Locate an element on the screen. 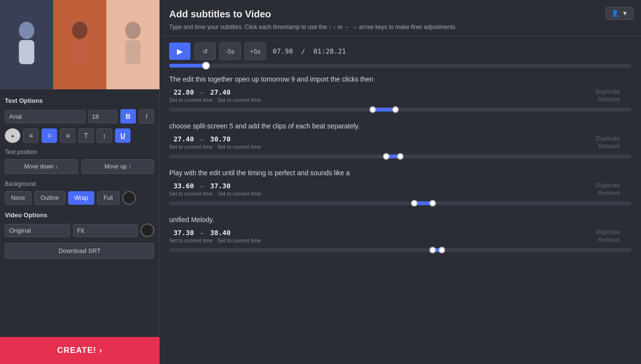  main-progress-bar is located at coordinates (400, 66).